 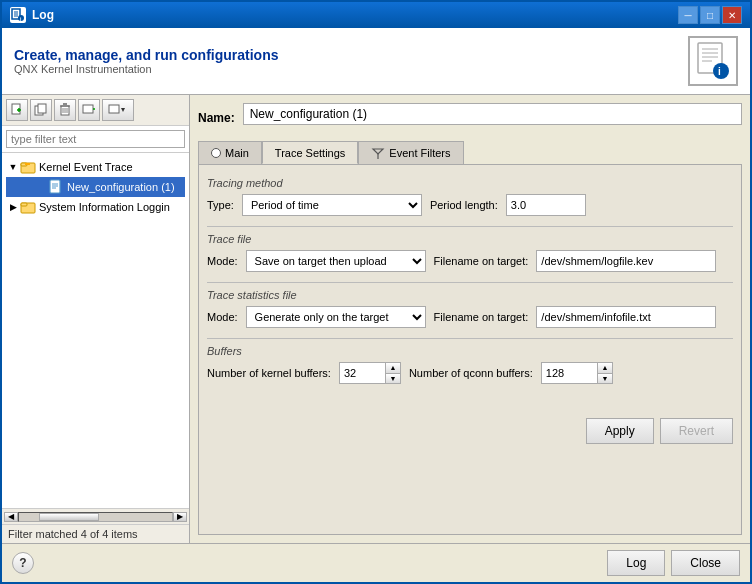 What do you see at coordinates (393, 368) in the screenshot?
I see `kernel-buffers-up: ▲` at bounding box center [393, 368].